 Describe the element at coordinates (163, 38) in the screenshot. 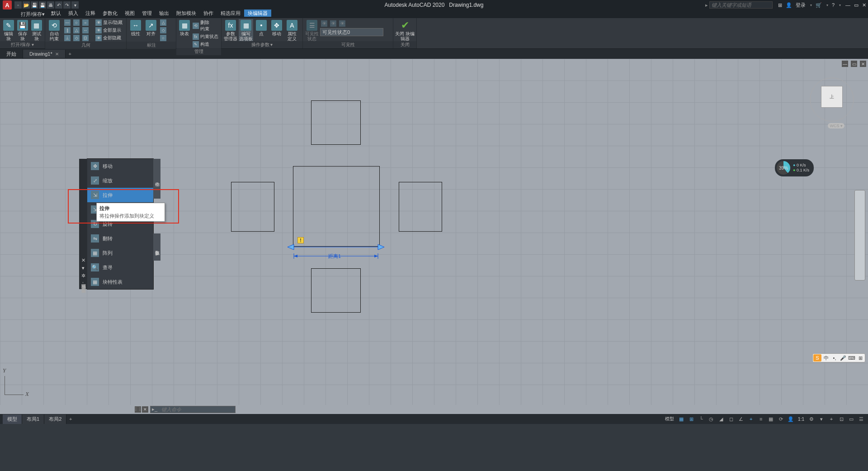

I see `dc-icon: ○` at that location.